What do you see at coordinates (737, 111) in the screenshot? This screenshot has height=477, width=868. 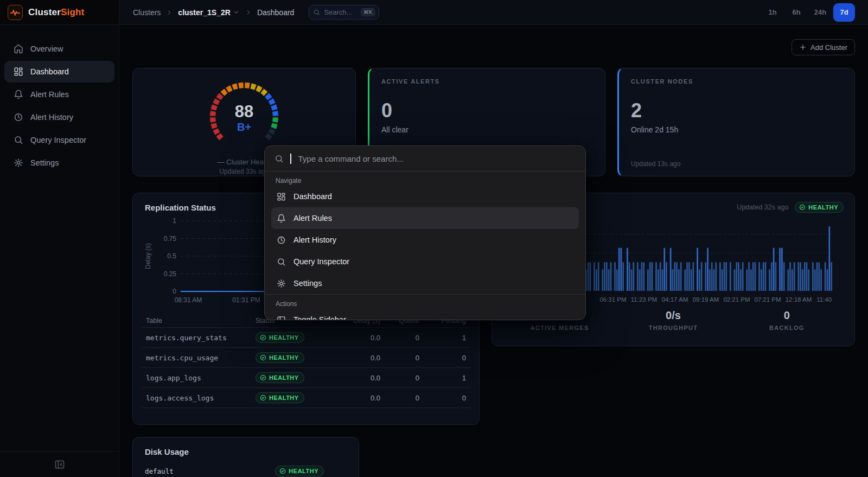 I see `cluster-nodes-value: 2` at bounding box center [737, 111].